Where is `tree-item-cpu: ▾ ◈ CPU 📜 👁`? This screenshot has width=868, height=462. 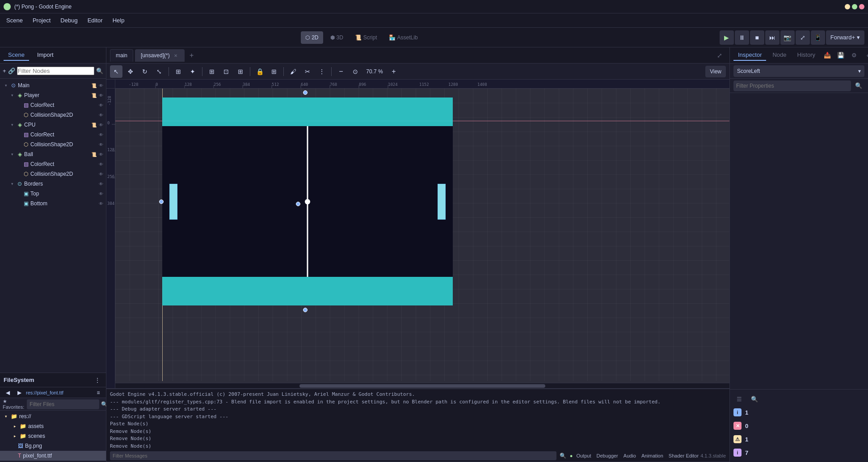
tree-item-cpu: ▾ ◈ CPU 📜 👁 is located at coordinates (53, 125).